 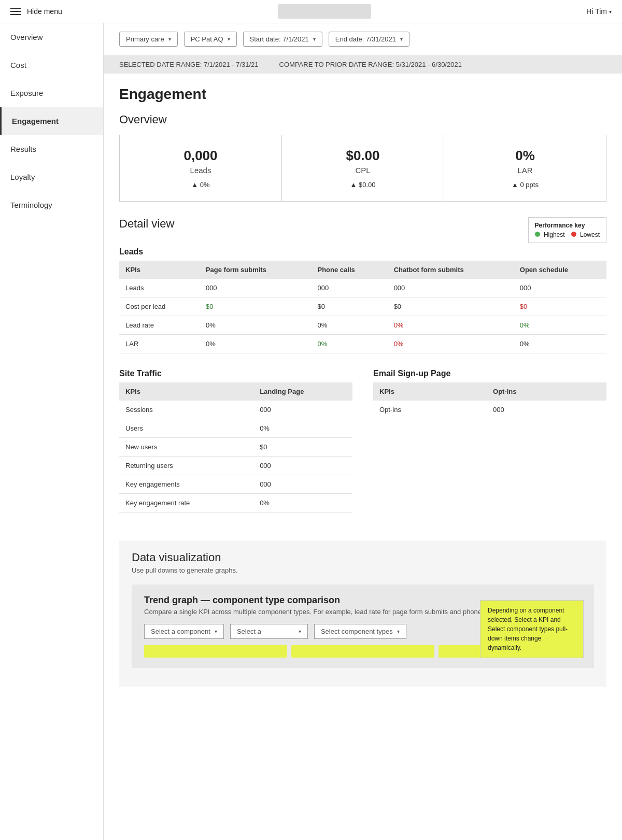 What do you see at coordinates (265, 631) in the screenshot?
I see `kpi-dropdown-label: Select a` at bounding box center [265, 631].